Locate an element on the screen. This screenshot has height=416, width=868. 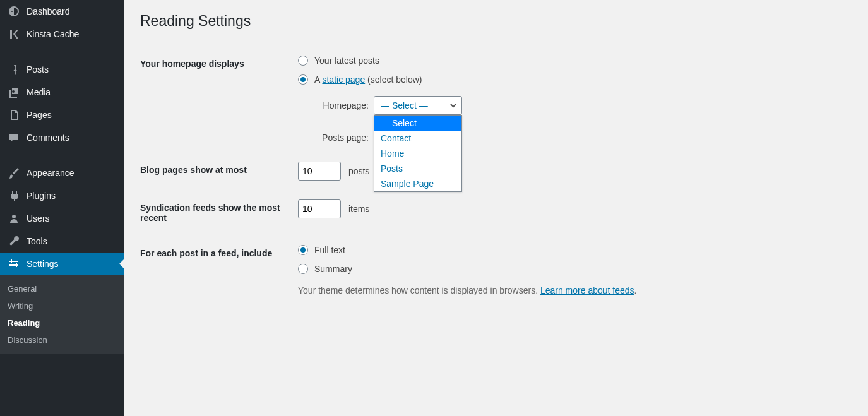
posts-page-select-label: Posts page: is located at coordinates (340, 138).